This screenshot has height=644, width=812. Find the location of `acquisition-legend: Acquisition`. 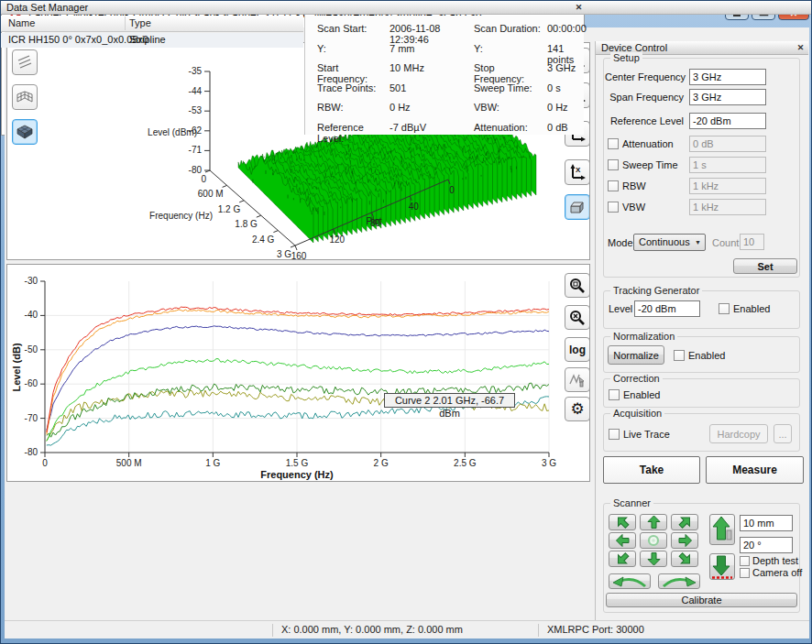

acquisition-legend: Acquisition is located at coordinates (638, 413).